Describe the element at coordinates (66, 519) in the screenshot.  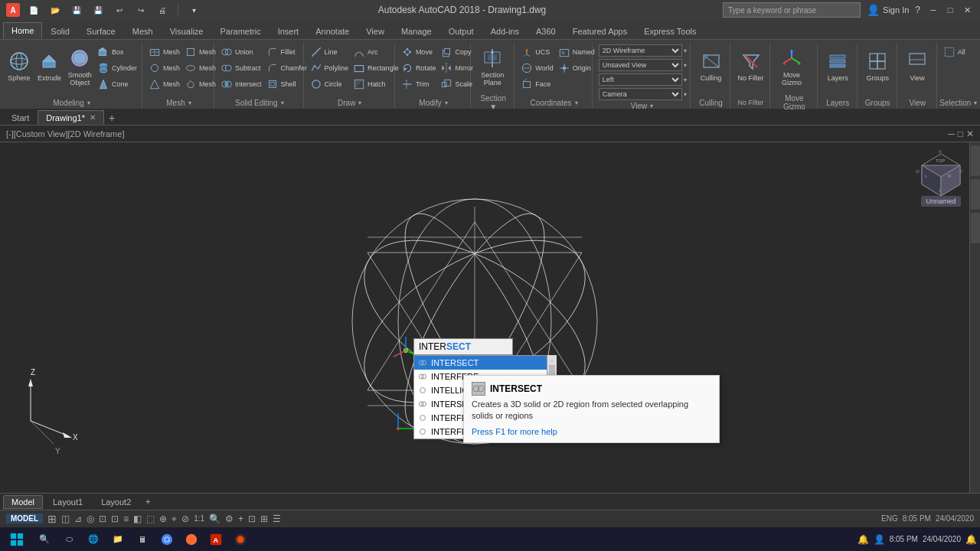
I see `snap-btn: ◫` at that location.